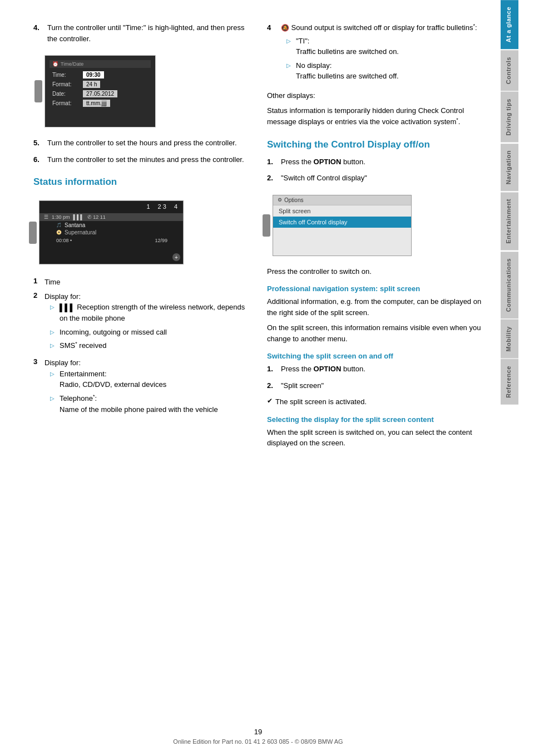 The width and height of the screenshot is (534, 756). What do you see at coordinates (258, 732) in the screenshot?
I see `page-number: 19` at bounding box center [258, 732].